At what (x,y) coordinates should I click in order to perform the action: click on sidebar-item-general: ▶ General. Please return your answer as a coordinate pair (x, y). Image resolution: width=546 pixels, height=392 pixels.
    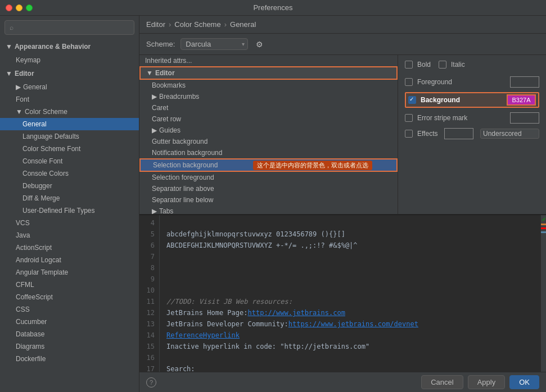
    Looking at the image, I should click on (70, 87).